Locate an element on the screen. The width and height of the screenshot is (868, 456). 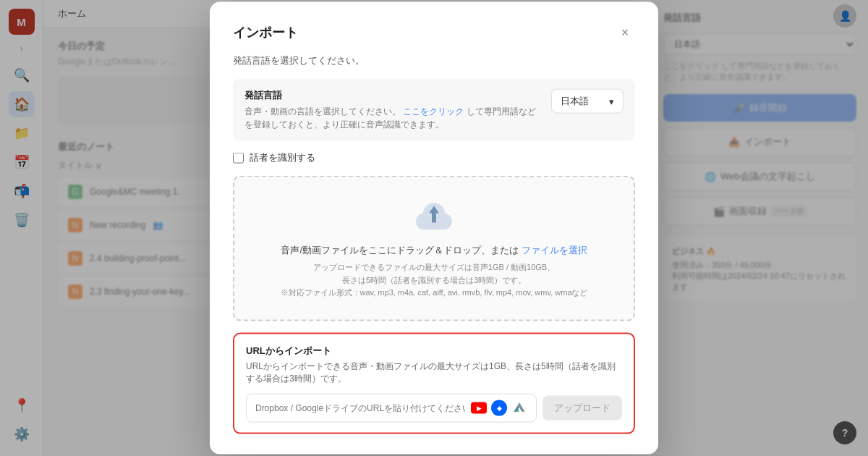
lang-left: 発話言語 音声・動画の言語を選択してください。 ここをクリック して専門用語など… is located at coordinates (393, 110).